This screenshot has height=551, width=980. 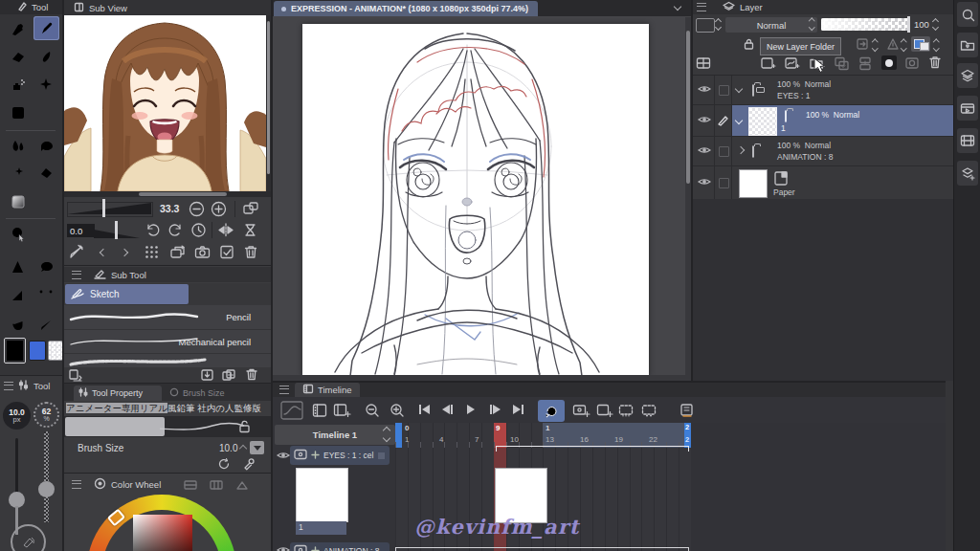 What do you see at coordinates (542, 549) in the screenshot?
I see `animation-duration-bracket` at bounding box center [542, 549].